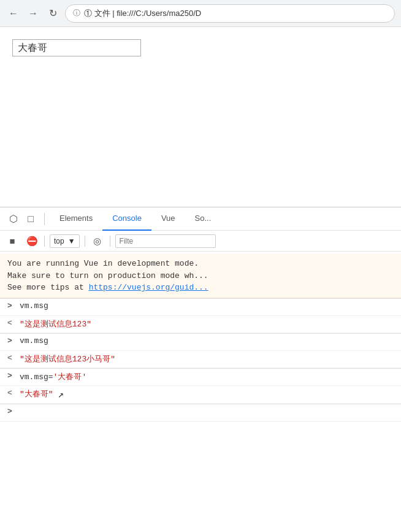  What do you see at coordinates (148, 287) in the screenshot?
I see `warning-link: https://vuejs.org/guid...` at bounding box center [148, 287].